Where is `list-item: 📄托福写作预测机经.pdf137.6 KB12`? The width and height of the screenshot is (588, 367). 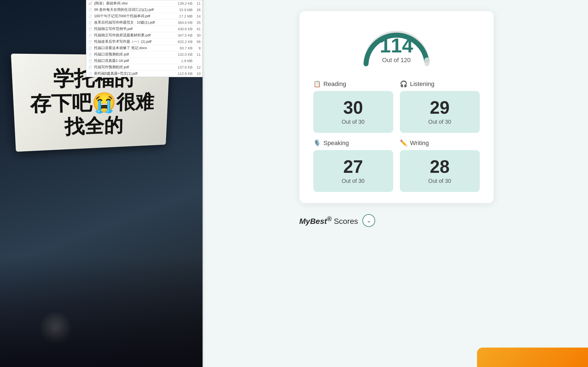 list-item: 📄托福写作预测机经.pdf137.6 KB12 is located at coordinates (144, 67).